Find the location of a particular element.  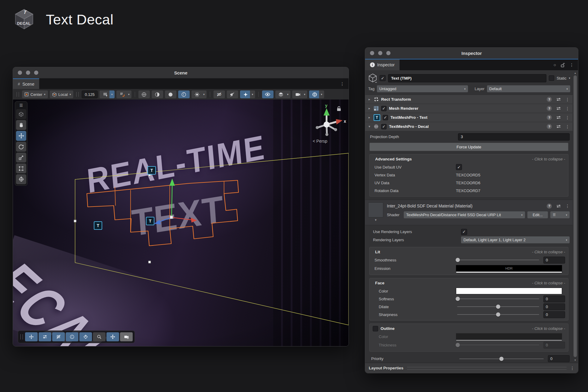

foldout-icon: ▾ is located at coordinates (369, 127).